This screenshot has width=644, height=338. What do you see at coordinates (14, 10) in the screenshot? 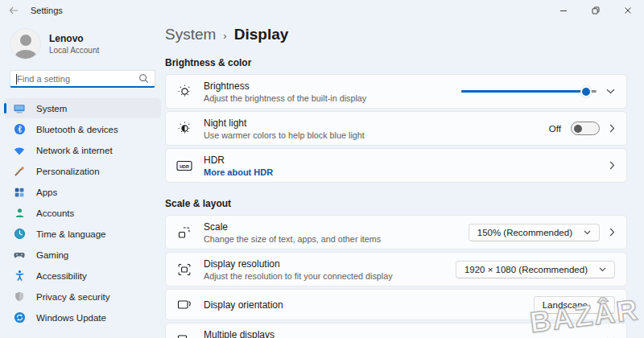
I see `back-arrow-icon` at bounding box center [14, 10].